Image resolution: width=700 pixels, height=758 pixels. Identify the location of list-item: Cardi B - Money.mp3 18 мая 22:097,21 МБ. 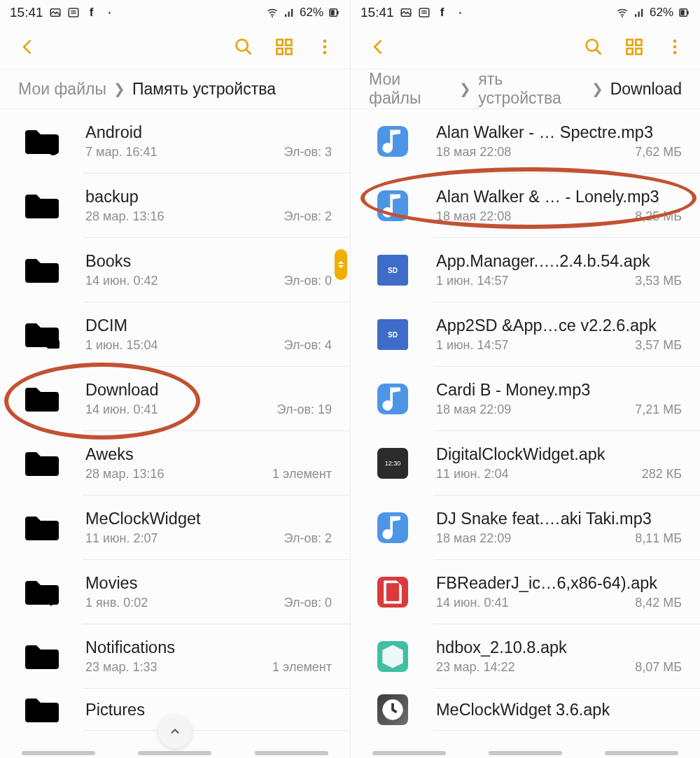
(525, 399).